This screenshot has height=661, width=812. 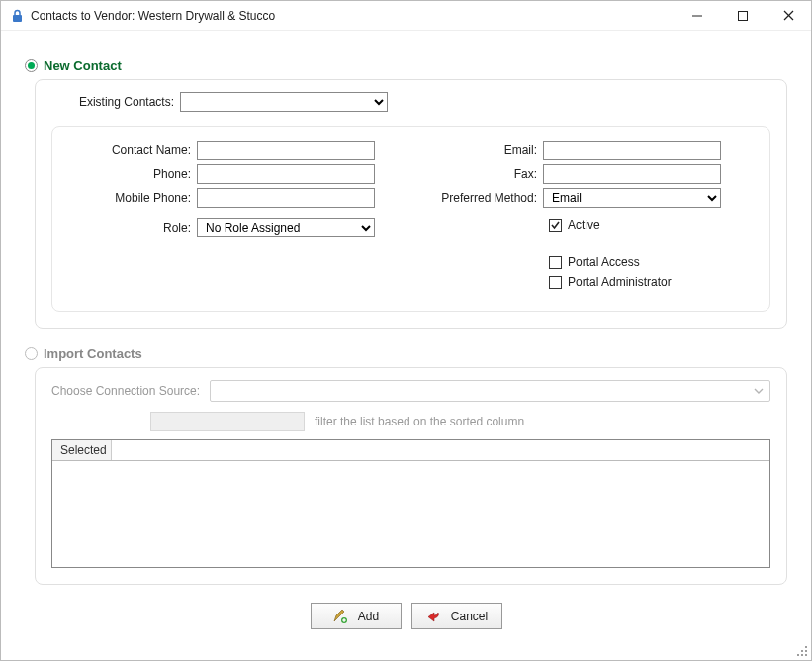 What do you see at coordinates (743, 16) in the screenshot?
I see `window-controls` at bounding box center [743, 16].